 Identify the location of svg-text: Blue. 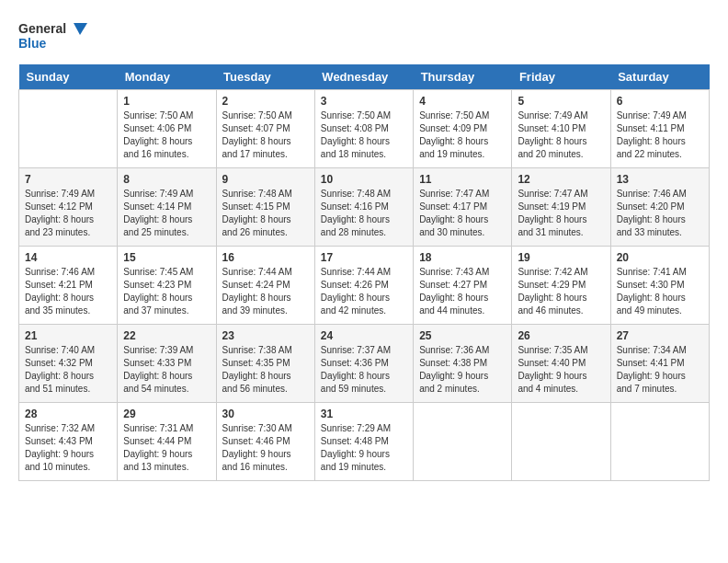
(33, 43).